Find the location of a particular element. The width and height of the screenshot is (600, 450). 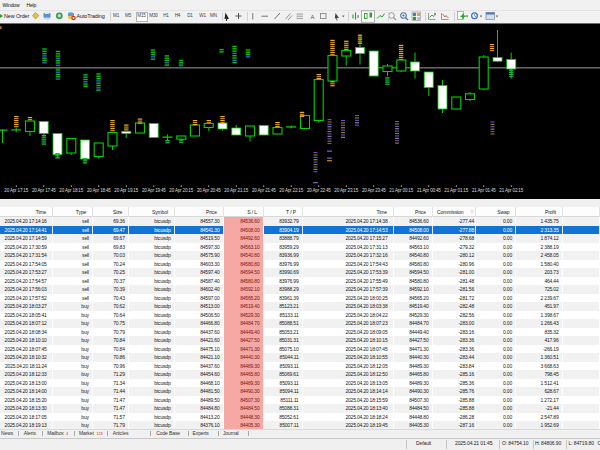

svg-text: 20 Apr 20:15 is located at coordinates (181, 190).